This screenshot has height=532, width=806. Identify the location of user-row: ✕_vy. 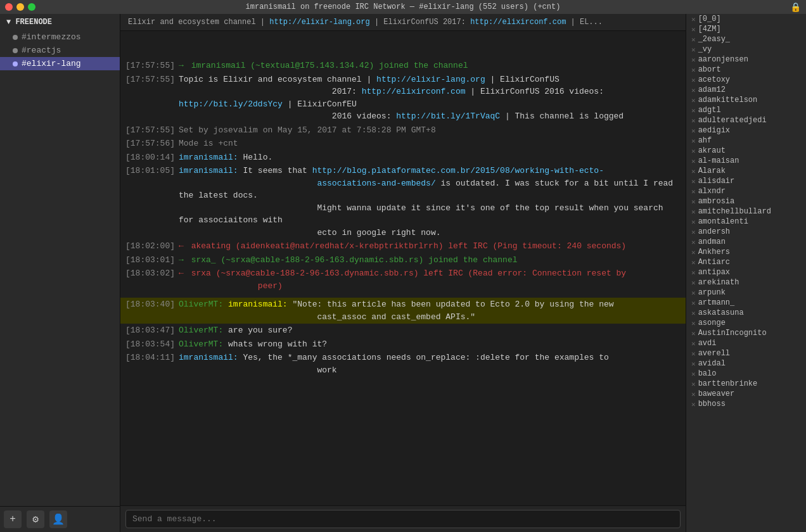
(746, 49).